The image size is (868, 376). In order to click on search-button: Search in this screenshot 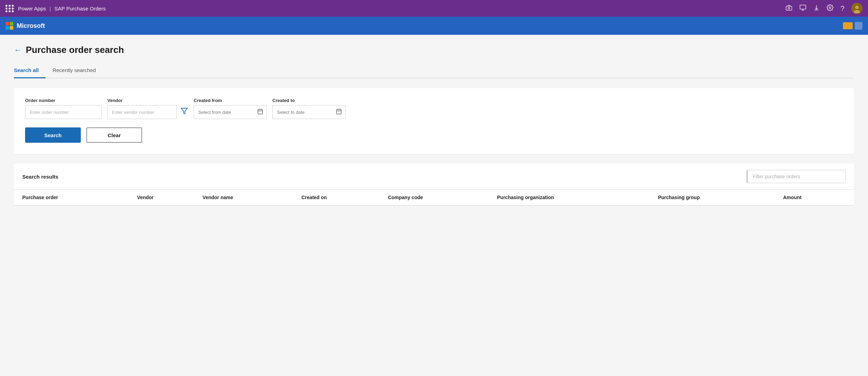, I will do `click(53, 135)`.